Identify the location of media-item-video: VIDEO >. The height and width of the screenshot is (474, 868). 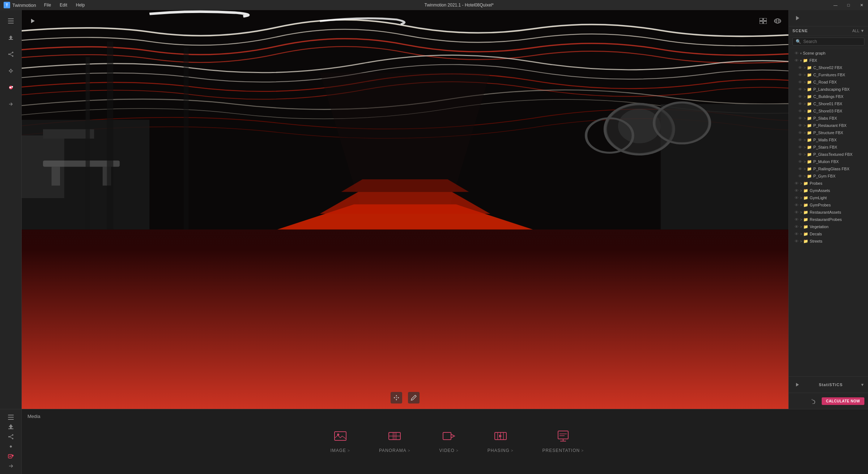
(449, 442).